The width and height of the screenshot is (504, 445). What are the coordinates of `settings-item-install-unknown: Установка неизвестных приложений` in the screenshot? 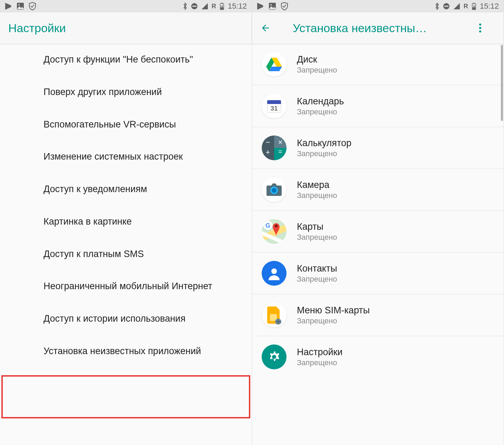 It's located at (126, 351).